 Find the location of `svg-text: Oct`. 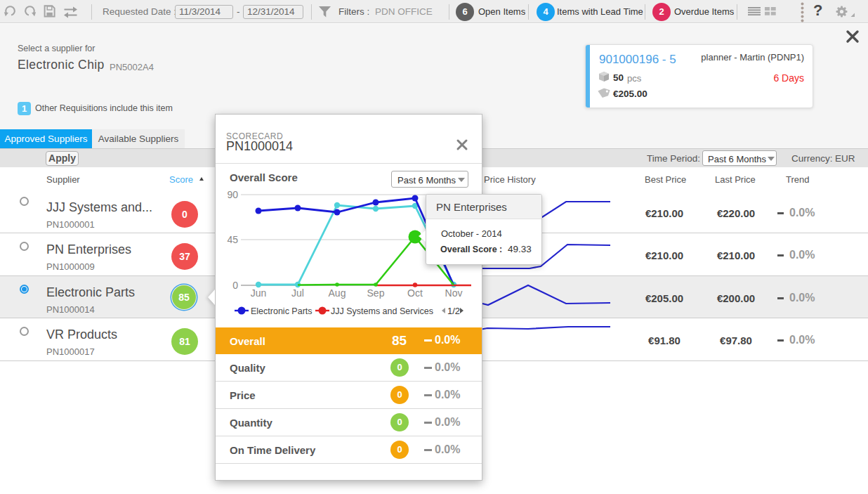

svg-text: Oct is located at coordinates (415, 293).